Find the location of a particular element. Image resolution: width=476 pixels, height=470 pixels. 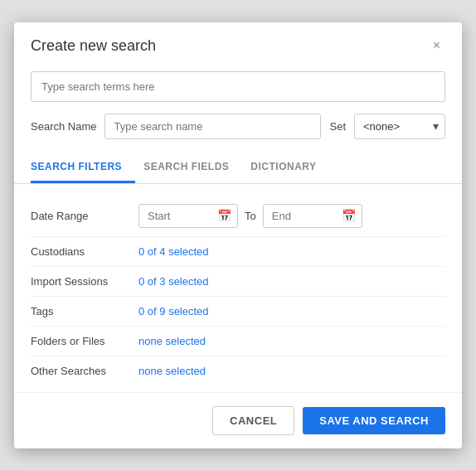

folders-files-row: Folders or Files none selected is located at coordinates (238, 342).